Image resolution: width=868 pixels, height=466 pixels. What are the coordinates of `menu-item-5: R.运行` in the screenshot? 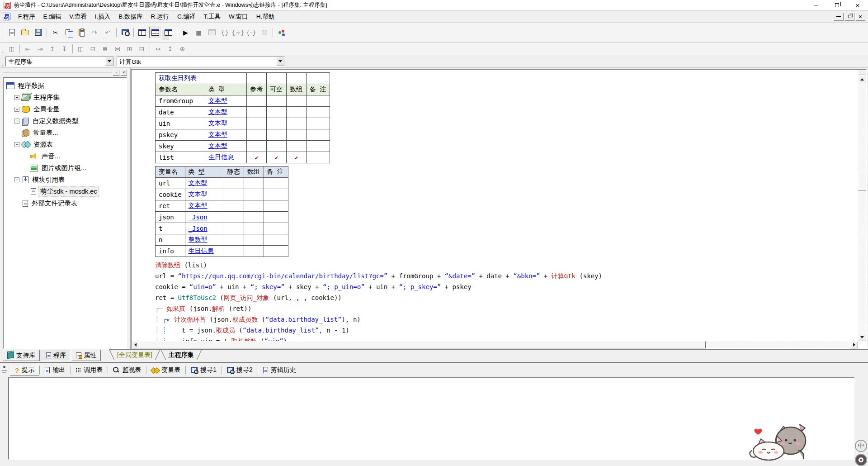 It's located at (160, 17).